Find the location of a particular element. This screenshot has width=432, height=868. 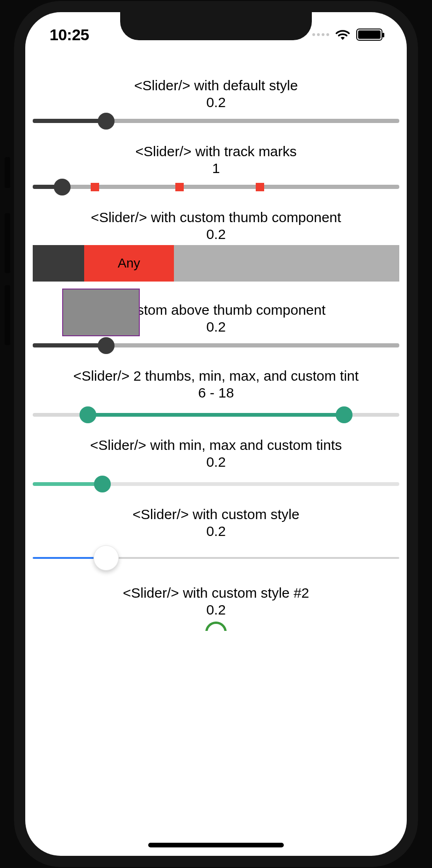

notch is located at coordinates (216, 26).